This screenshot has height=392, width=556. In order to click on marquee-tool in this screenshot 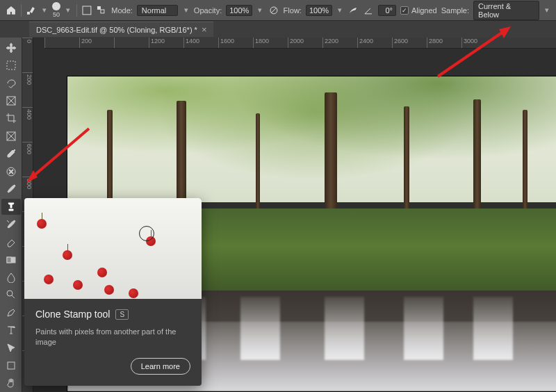, I will do `click(11, 65)`.